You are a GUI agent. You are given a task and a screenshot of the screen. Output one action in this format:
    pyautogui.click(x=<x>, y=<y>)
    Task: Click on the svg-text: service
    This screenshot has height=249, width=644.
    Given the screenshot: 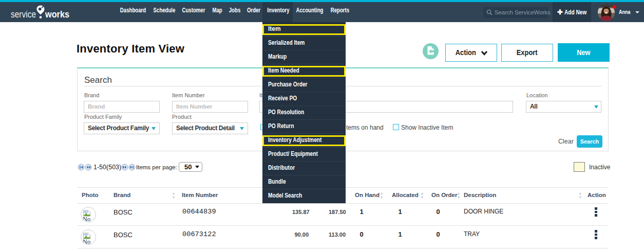 What is the action you would take?
    pyautogui.click(x=24, y=14)
    